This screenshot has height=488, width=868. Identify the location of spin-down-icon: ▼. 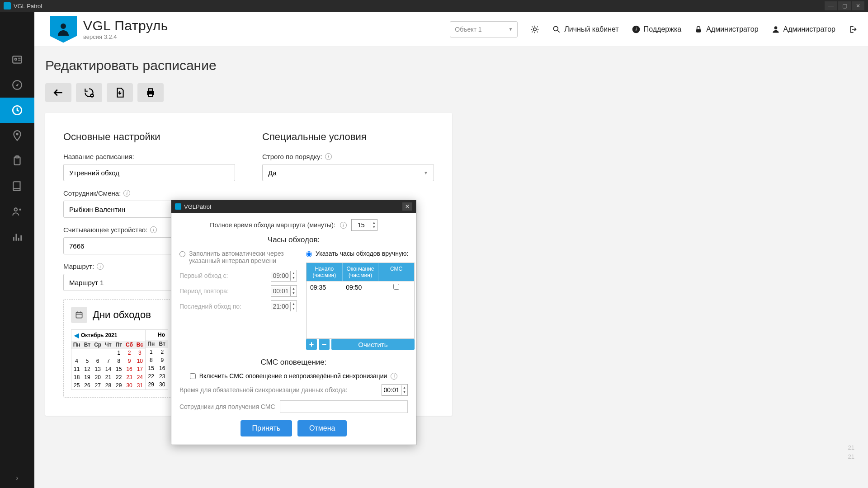
(374, 228).